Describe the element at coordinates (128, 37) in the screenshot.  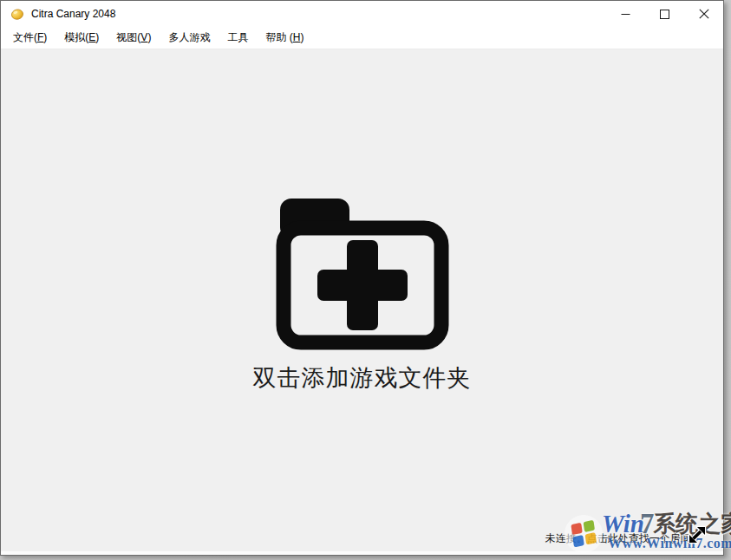
I see `menu-label: 视图(` at that location.